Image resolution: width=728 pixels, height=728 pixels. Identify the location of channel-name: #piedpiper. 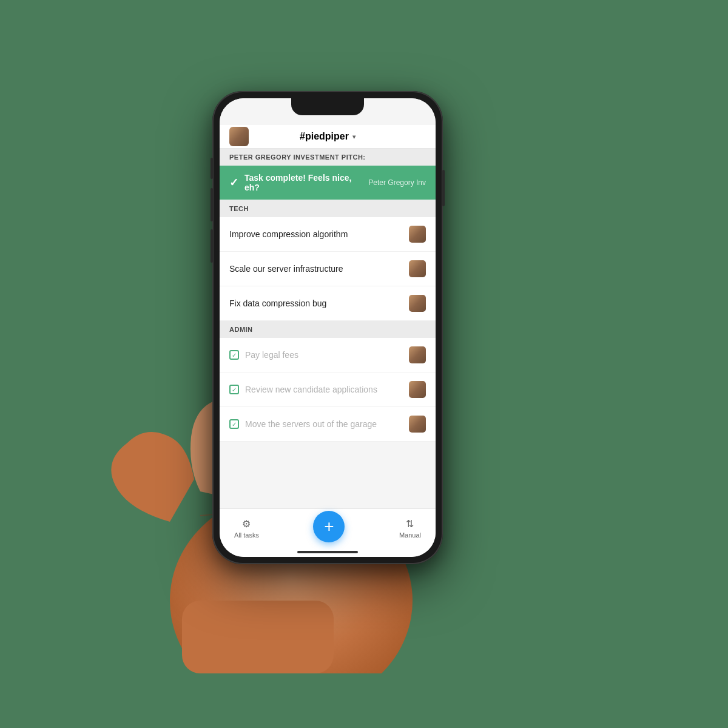
(324, 136).